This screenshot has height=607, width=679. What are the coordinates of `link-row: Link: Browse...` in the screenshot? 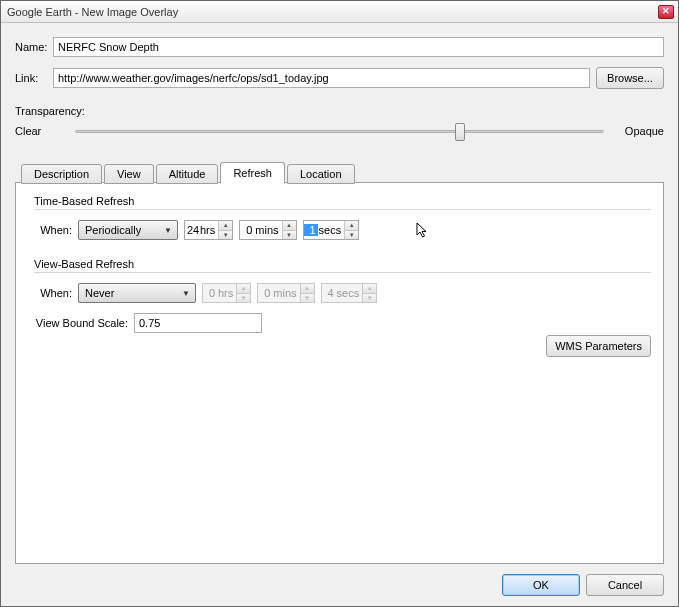 It's located at (340, 78).